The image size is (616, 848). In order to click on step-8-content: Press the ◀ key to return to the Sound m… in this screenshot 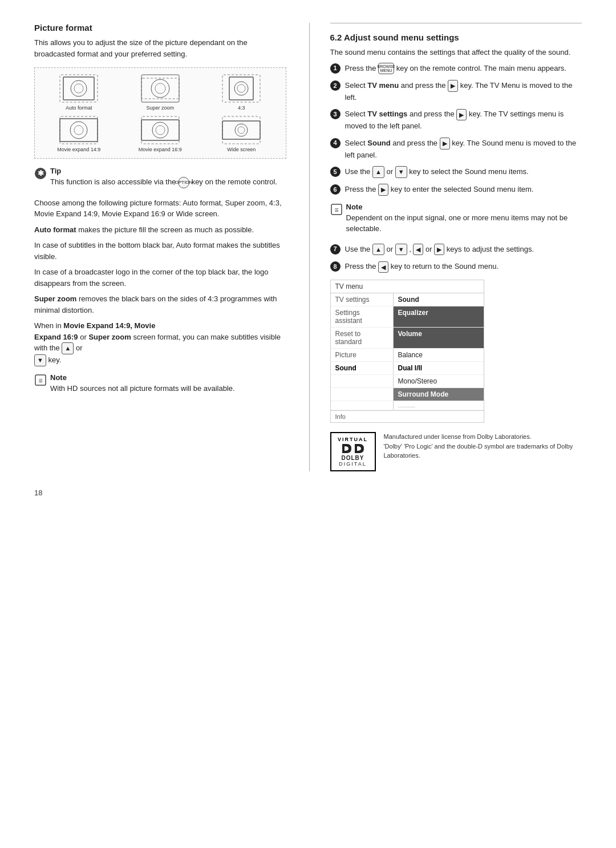, I will do `click(464, 267)`.